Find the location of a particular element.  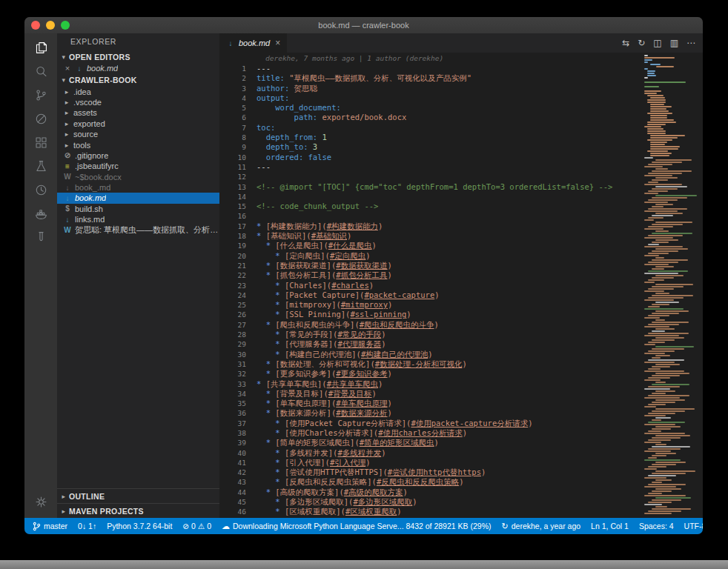

code-line: 9 depth_to: 3 is located at coordinates (430, 147).